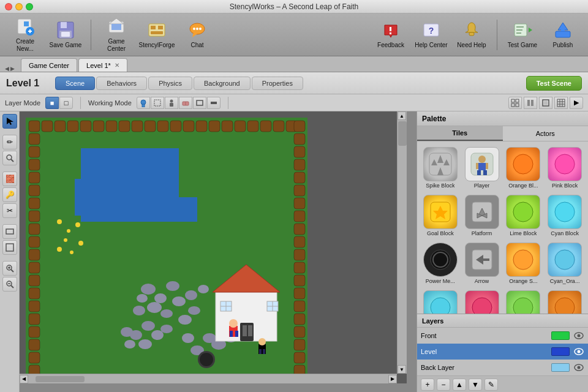 This screenshot has height=392, width=588. What do you see at coordinates (546, 134) in the screenshot?
I see `palette-tab-actors: Actors` at bounding box center [546, 134].